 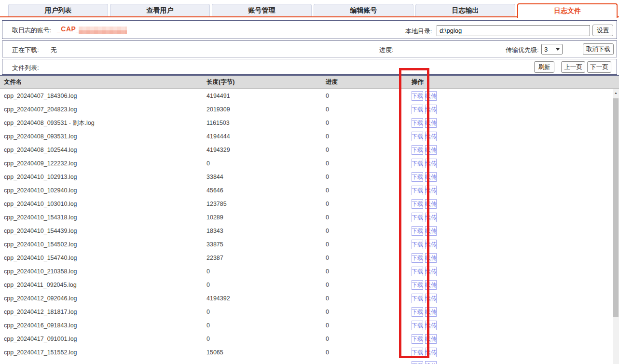 I want to click on table-row: cpp_20240410_154740.log 22387 0 下载 续传, so click(x=310, y=258).